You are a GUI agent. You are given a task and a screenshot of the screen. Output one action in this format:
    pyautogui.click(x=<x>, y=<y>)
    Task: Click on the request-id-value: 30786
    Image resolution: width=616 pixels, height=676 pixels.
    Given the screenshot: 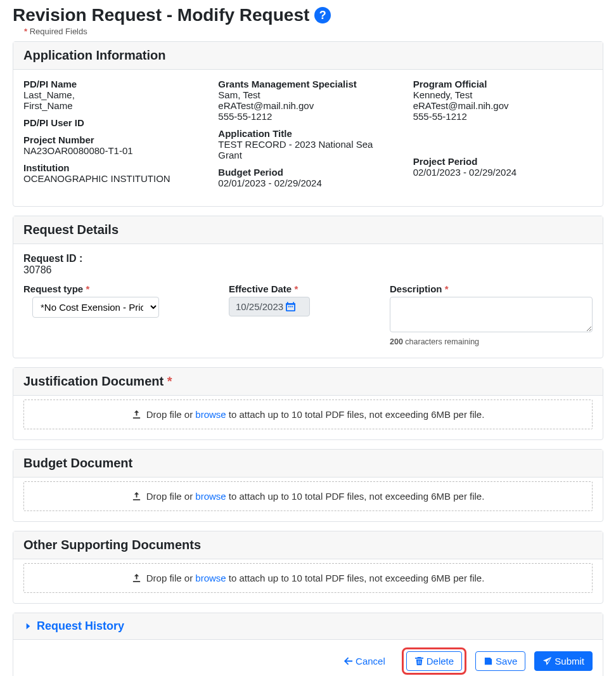 What is the action you would take?
    pyautogui.click(x=308, y=270)
    